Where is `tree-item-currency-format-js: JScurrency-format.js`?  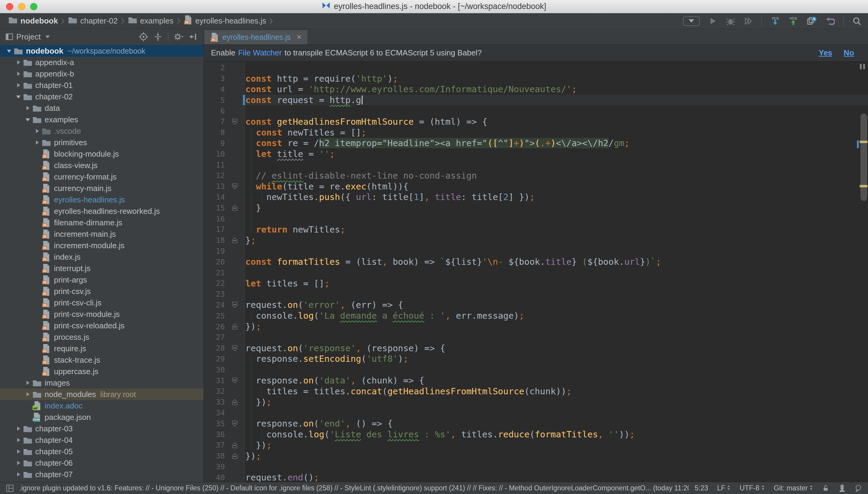 tree-item-currency-format-js: JScurrency-format.js is located at coordinates (102, 177).